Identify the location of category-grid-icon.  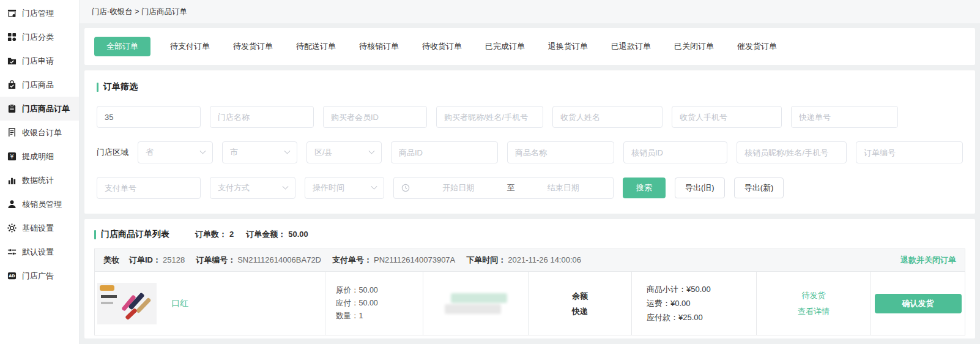
(12, 37).